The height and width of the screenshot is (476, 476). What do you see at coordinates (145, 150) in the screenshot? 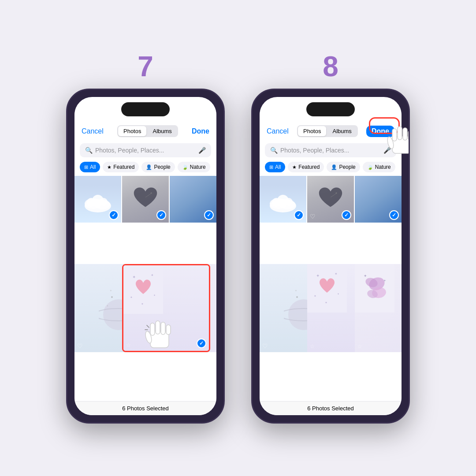
I see `search-bar-7: 🔍 Photos, People, Places... 🎤` at bounding box center [145, 150].